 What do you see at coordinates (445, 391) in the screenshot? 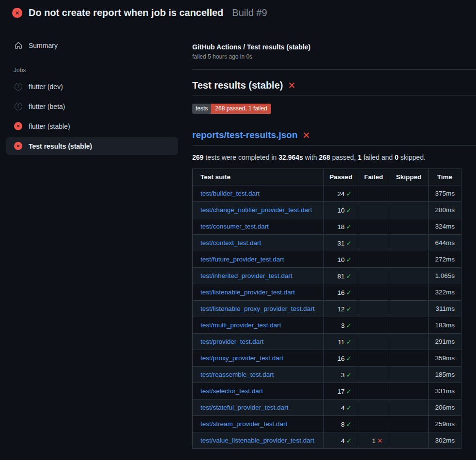
I see `time-value: 331ms` at bounding box center [445, 391].